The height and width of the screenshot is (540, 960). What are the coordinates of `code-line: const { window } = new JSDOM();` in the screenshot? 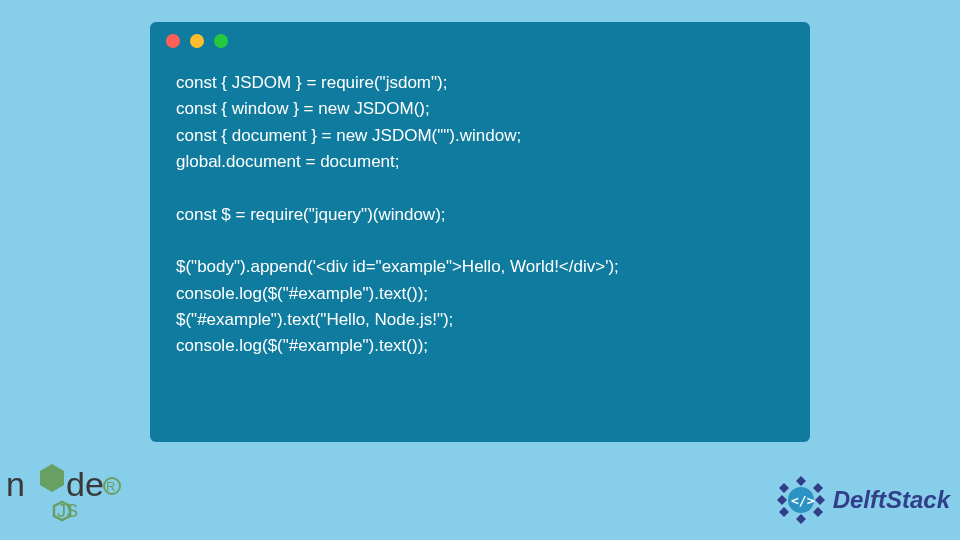 It's located at (303, 108).